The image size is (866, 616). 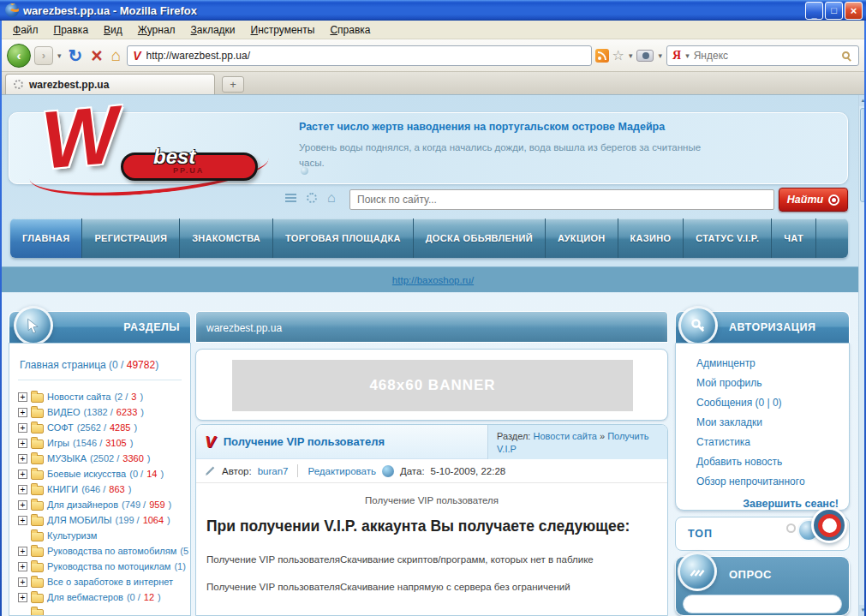 What do you see at coordinates (72, 535) in the screenshot?
I see `category-label: Культуризм` at bounding box center [72, 535].